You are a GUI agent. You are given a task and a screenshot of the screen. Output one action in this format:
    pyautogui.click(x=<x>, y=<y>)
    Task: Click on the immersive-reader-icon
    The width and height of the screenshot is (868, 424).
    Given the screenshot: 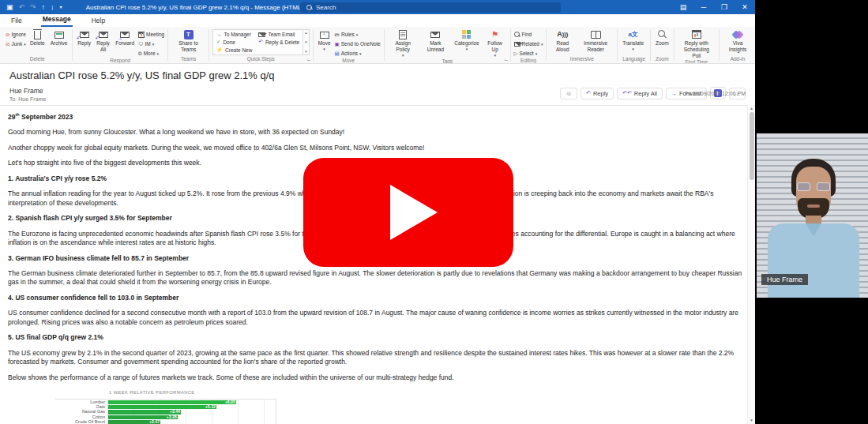 What is the action you would take?
    pyautogui.click(x=596, y=35)
    